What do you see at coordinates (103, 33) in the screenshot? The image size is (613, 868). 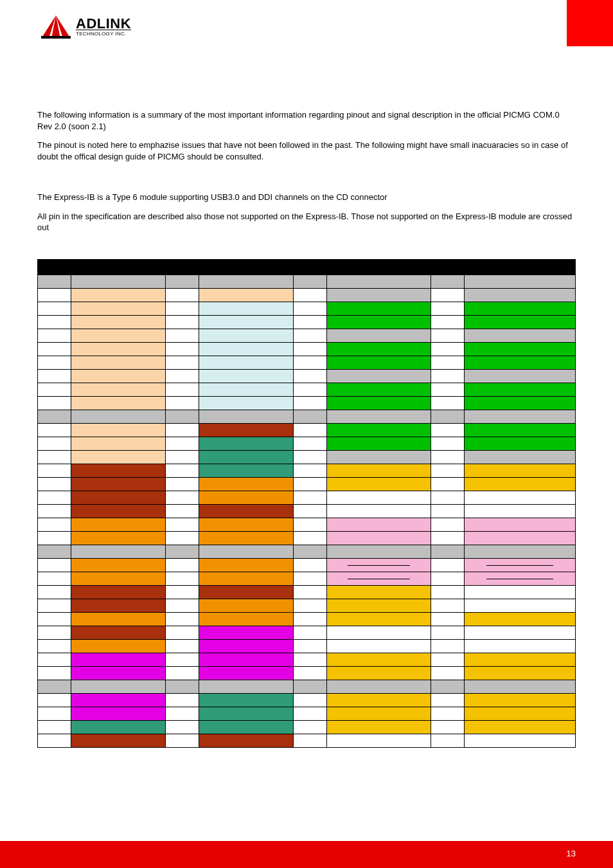 I see `logo-subtitle: TECHNOLOGY INC.` at bounding box center [103, 33].